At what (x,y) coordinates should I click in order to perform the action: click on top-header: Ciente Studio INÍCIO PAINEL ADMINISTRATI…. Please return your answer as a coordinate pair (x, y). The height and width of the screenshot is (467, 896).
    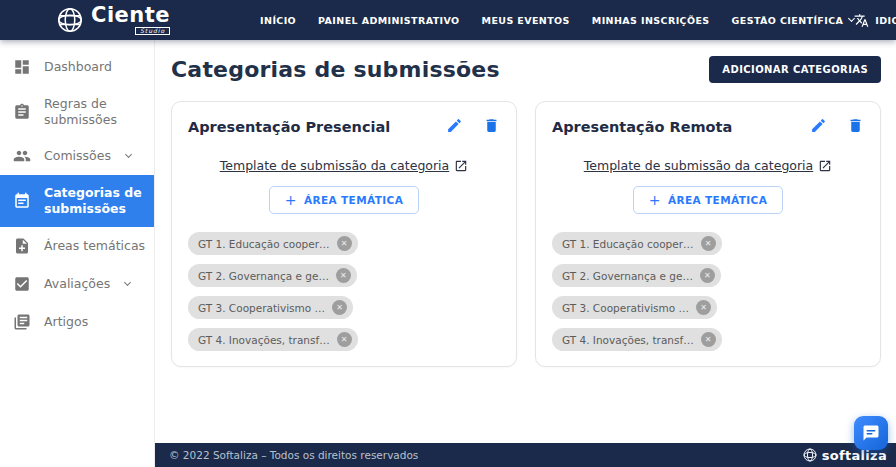
    Looking at the image, I should click on (448, 20).